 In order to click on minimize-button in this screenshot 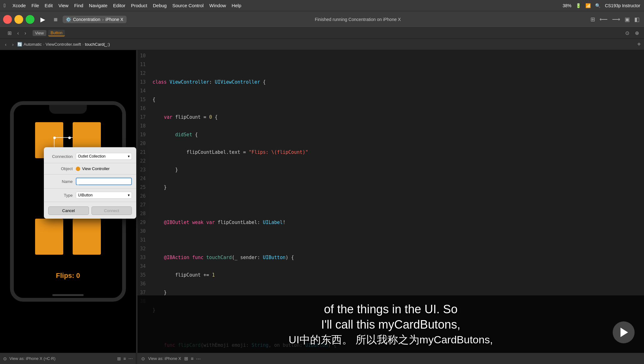, I will do `click(19, 19)`.